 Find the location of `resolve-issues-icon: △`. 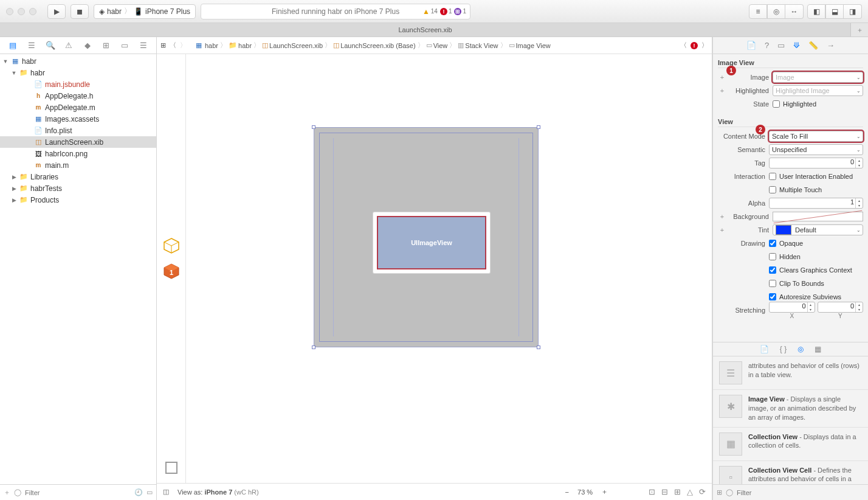

resolve-issues-icon: △ is located at coordinates (690, 491).